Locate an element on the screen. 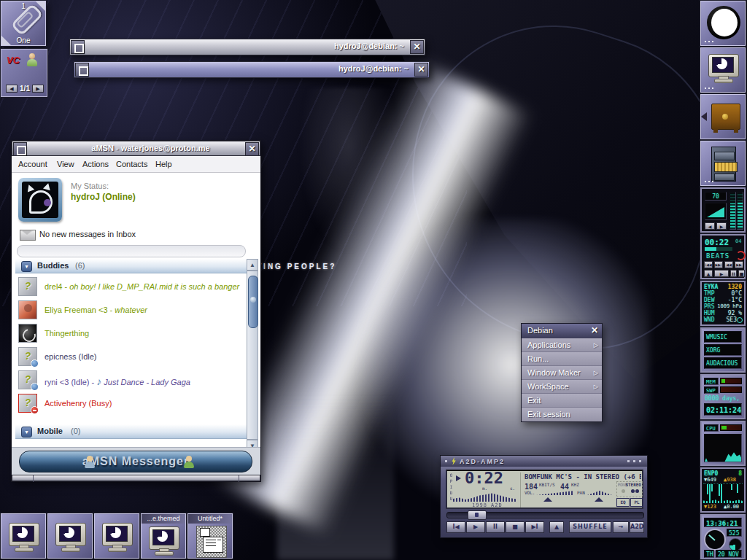  buddy-row-activehenry: ? Activehenry (Busy) is located at coordinates (131, 404).